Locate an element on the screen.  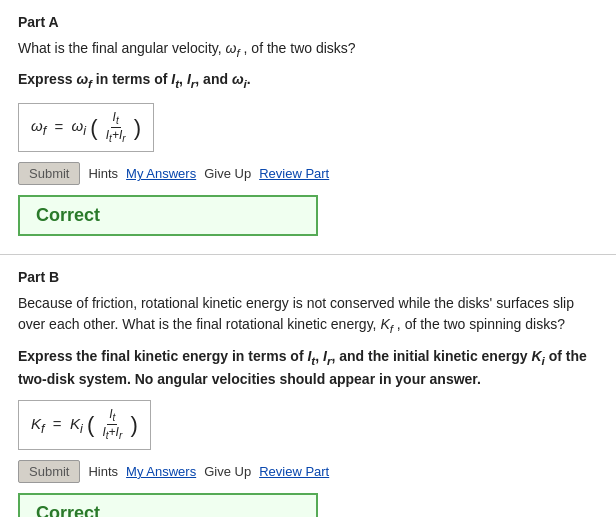
part-b-result-box: Correct is located at coordinates (168, 505).